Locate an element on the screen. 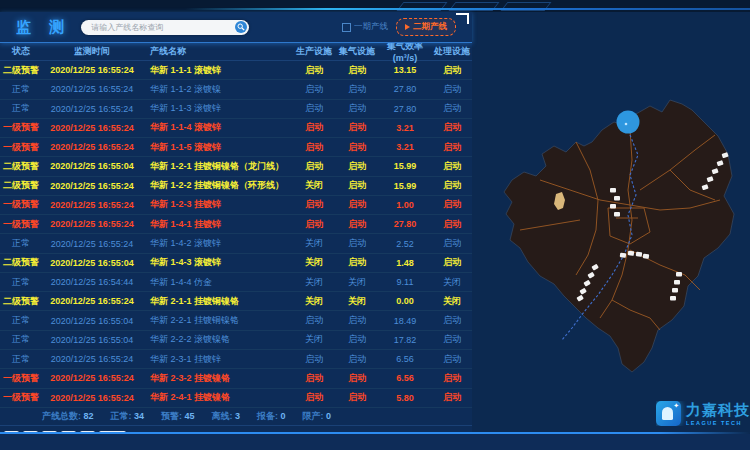  table-row: 正常2020/12/25 16:55:24华新 1-1-2 滚镀镍启动启动27.… is located at coordinates (236, 90).